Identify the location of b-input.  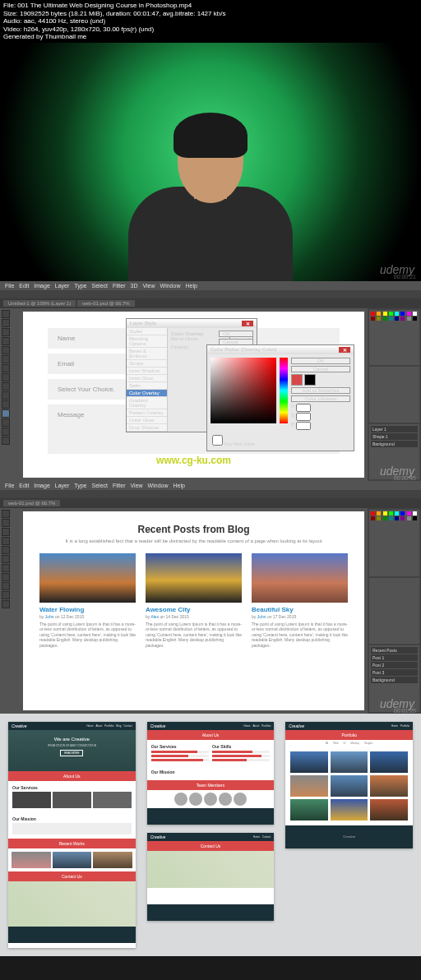
(303, 426).